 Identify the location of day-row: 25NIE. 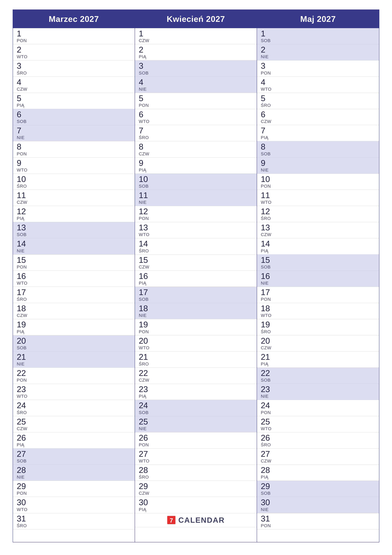
(196, 424).